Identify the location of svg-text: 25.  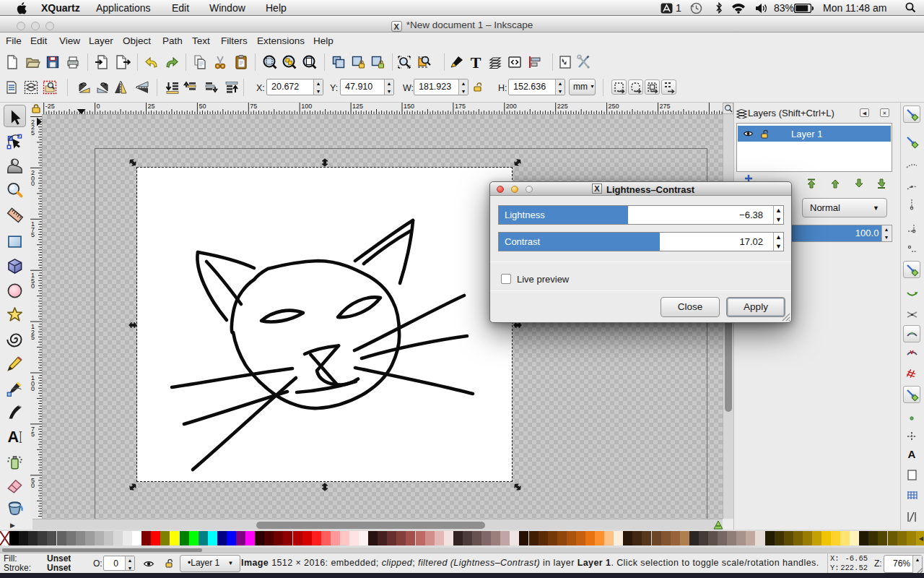
(152, 106).